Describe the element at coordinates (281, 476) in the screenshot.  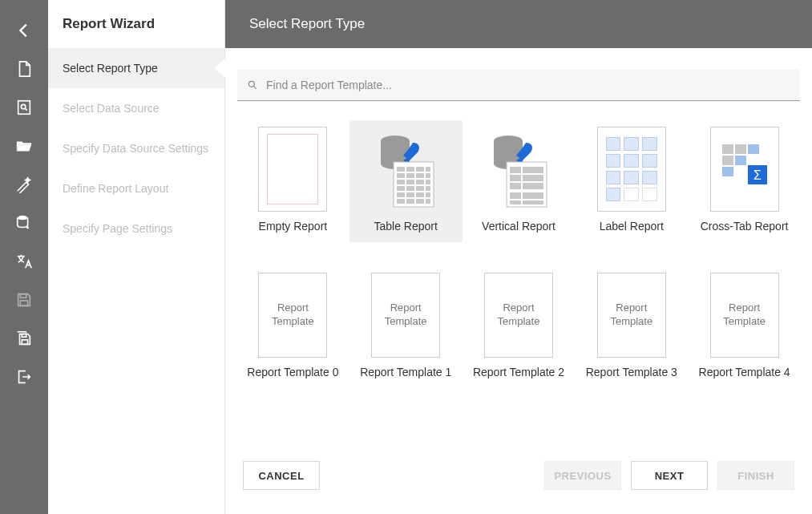
I see `cancel-button: CANCEL` at that location.